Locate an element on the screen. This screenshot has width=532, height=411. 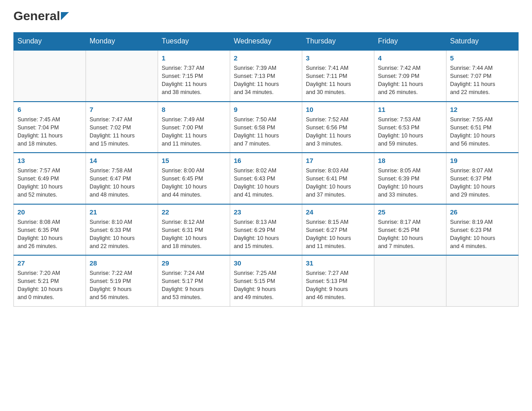
calendar-cell: 8Sunrise: 7:49 AMSunset: 7:00 PMDaylight… is located at coordinates (194, 127).